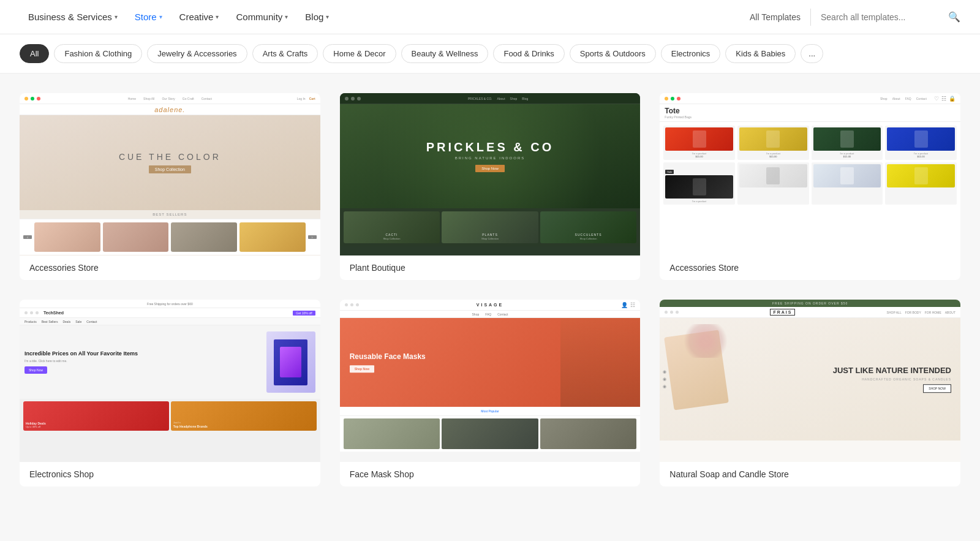  What do you see at coordinates (490, 305) in the screenshot?
I see `face-brand: VISAGE` at bounding box center [490, 305].